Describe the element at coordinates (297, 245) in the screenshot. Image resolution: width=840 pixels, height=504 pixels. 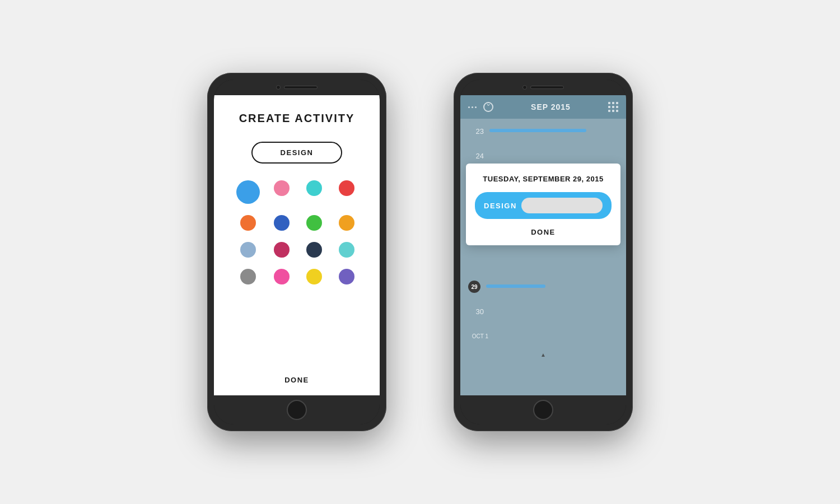
I see `phone-1-screen: CREATE ACTIVITY DESIGN` at that location.